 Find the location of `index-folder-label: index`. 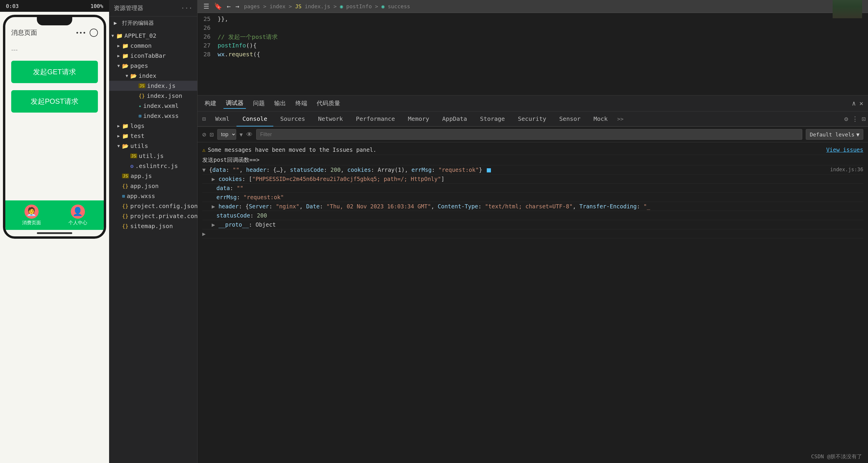

index-folder-label: index is located at coordinates (148, 75).